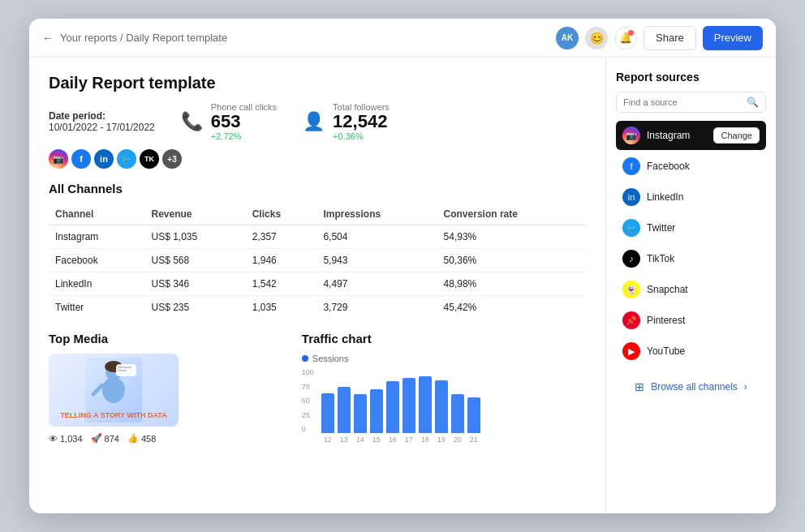 The image size is (805, 532). What do you see at coordinates (361, 122) in the screenshot?
I see `metric-followers-number: 12,542` at bounding box center [361, 122].